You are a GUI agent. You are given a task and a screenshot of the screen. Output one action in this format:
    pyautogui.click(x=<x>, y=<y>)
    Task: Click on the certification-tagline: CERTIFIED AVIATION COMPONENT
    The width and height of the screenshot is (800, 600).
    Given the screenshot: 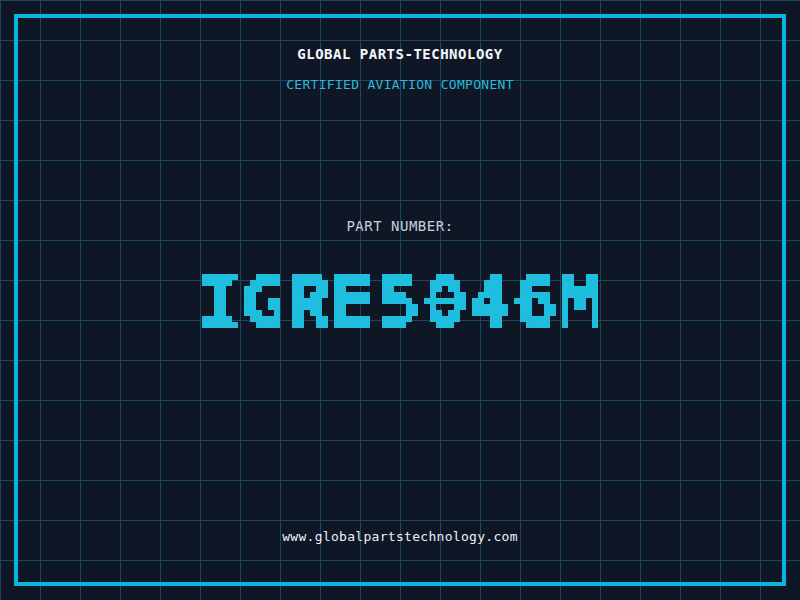 What is the action you would take?
    pyautogui.click(x=400, y=84)
    